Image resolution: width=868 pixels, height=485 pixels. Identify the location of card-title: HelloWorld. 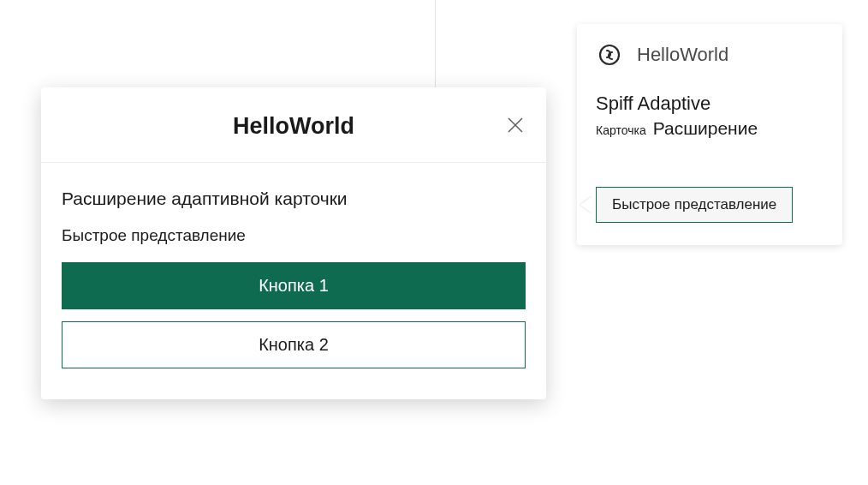
(683, 55).